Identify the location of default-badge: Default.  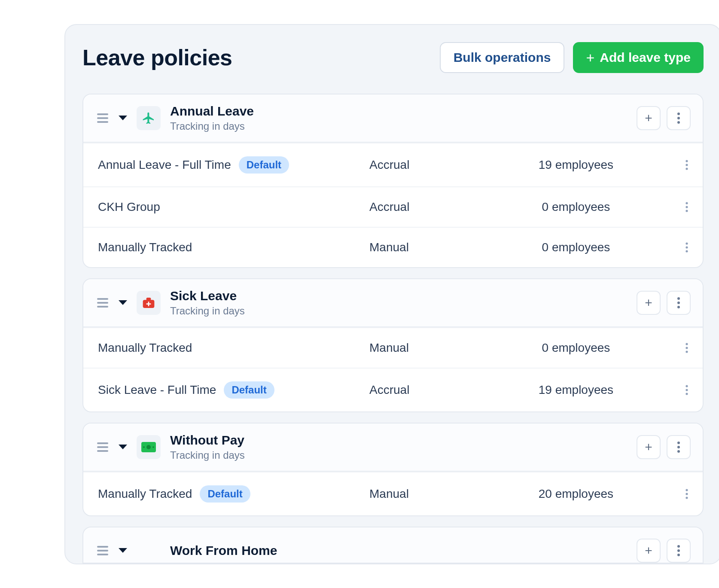
(264, 165).